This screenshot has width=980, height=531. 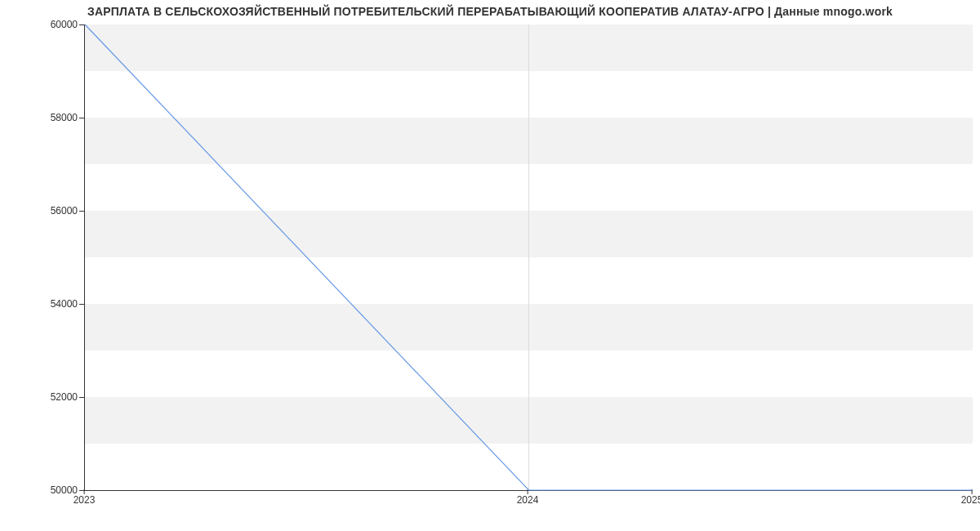 I want to click on y-tick-label: 54000, so click(x=53, y=304).